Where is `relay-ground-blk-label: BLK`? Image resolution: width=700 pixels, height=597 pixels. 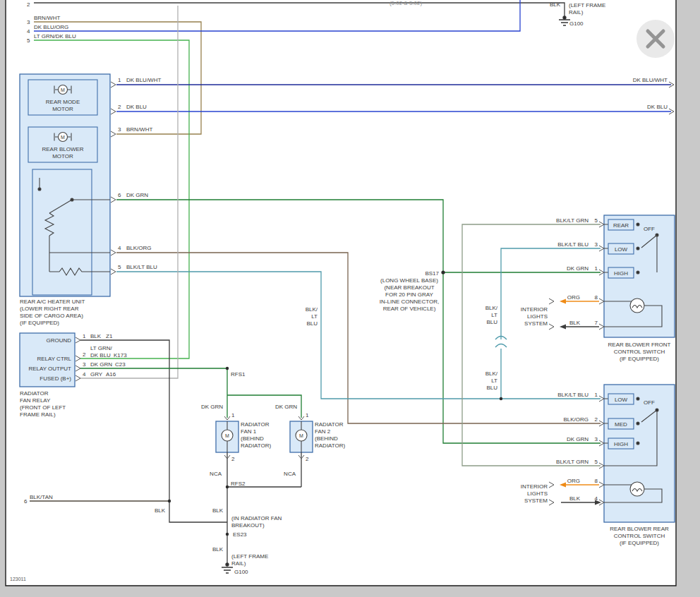
relay-ground-blk-label: BLK is located at coordinates (160, 511).